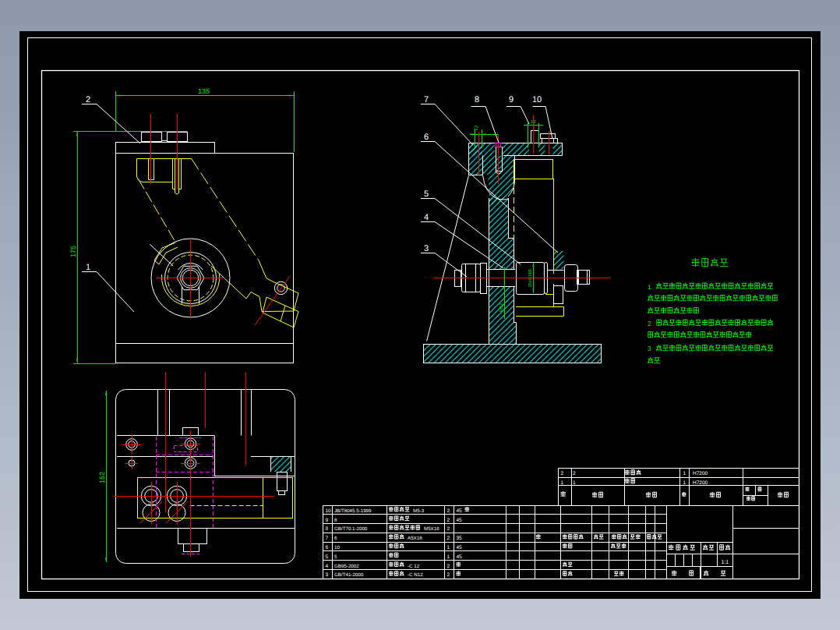  I want to click on svg-text: M5-3, so click(419, 511).